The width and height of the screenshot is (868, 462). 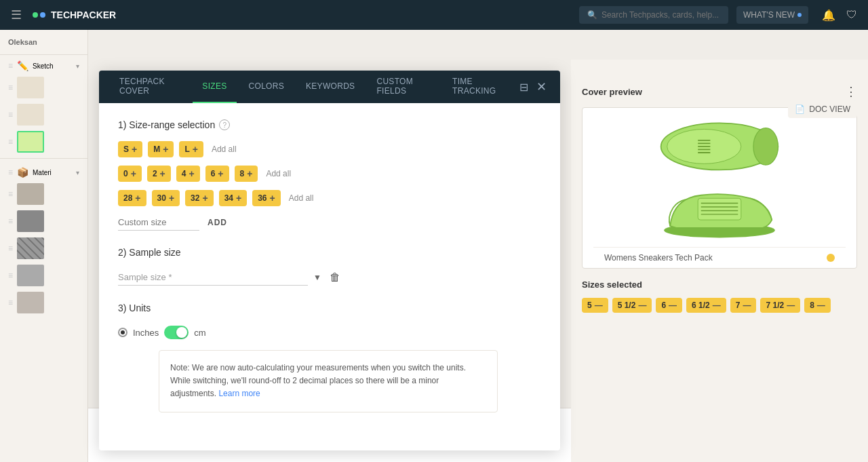 What do you see at coordinates (632, 305) in the screenshot?
I see `selected-chip-5-half: 5 1/2 —` at bounding box center [632, 305].